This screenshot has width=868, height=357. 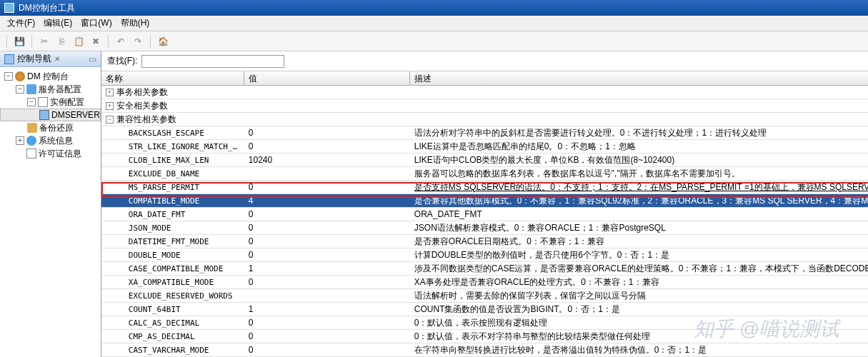 I want to click on param-name: CAST_VARCHAR_MODE, so click(x=173, y=350).